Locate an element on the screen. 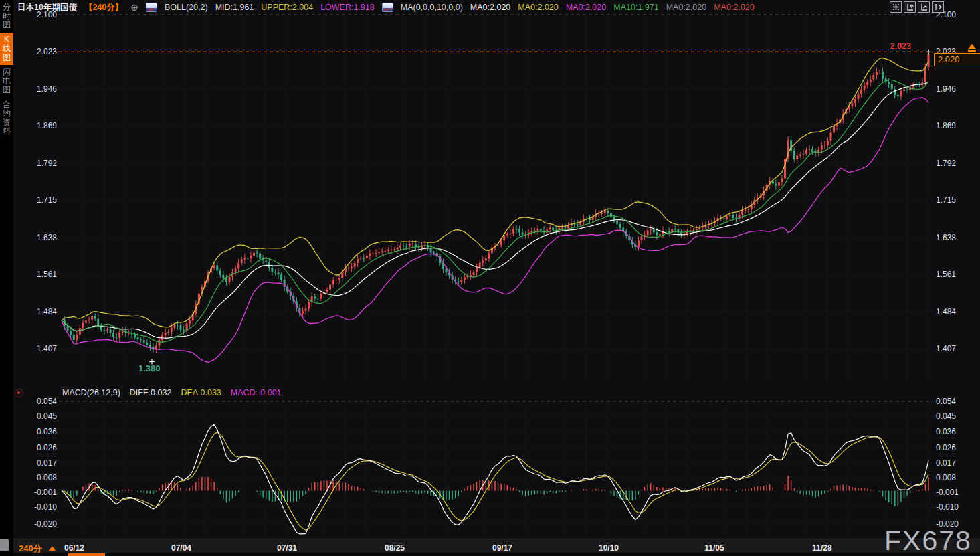  session-low-label: 1.380 is located at coordinates (150, 368).